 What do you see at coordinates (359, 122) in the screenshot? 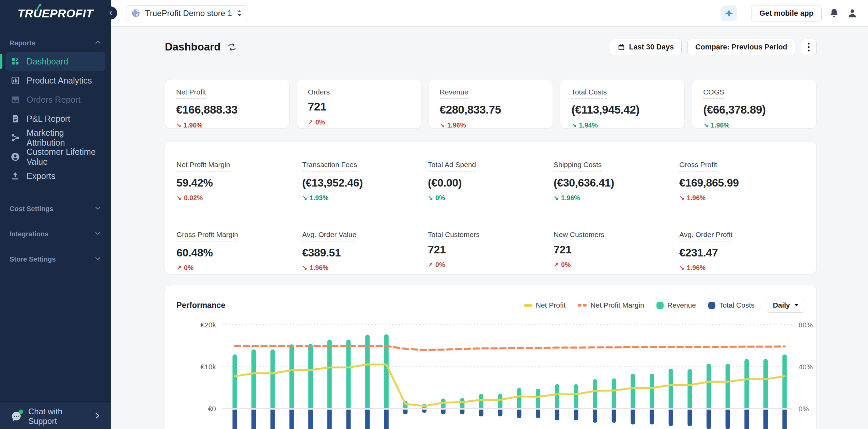
I see `kpi-delta: ↗0%` at bounding box center [359, 122].